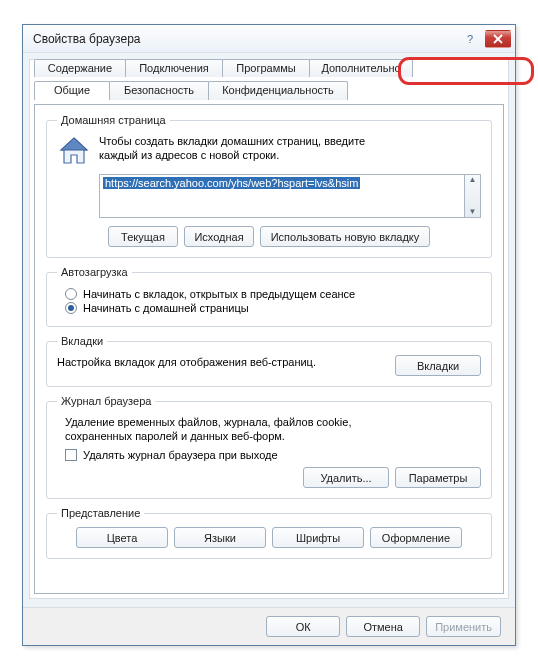 Image resolution: width=538 pixels, height=659 pixels. I want to click on checkbox-delete-on-exit-label: Удалять журнал браузера при выходе, so click(180, 455).